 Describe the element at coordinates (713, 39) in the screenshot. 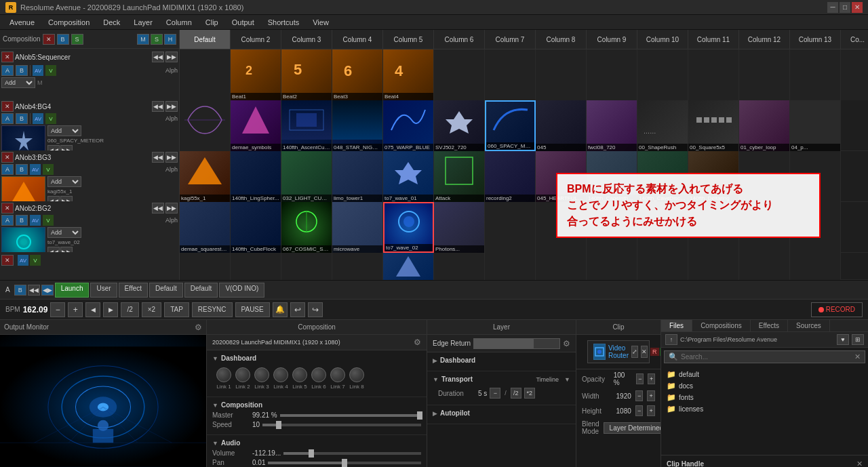

I see `col-header-11: Column 11` at that location.